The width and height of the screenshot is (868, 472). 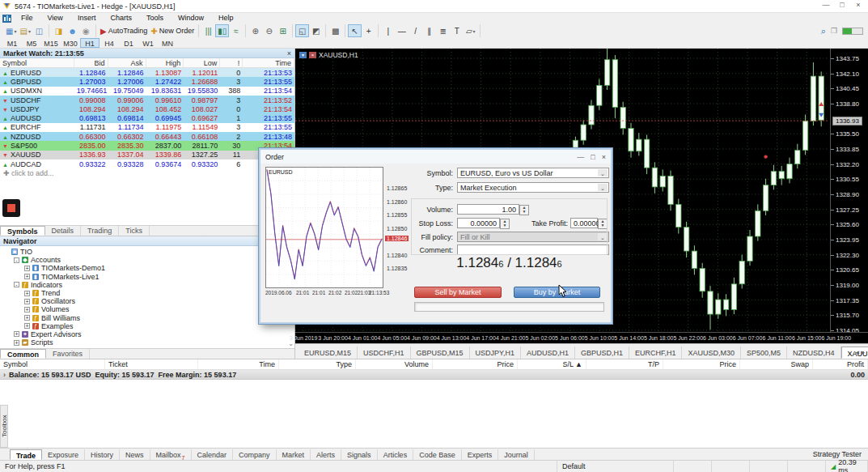 I want to click on market-row-xauusd: ▼XAUUSD1336.931337.041339.861327.251121:…, so click(x=147, y=155).